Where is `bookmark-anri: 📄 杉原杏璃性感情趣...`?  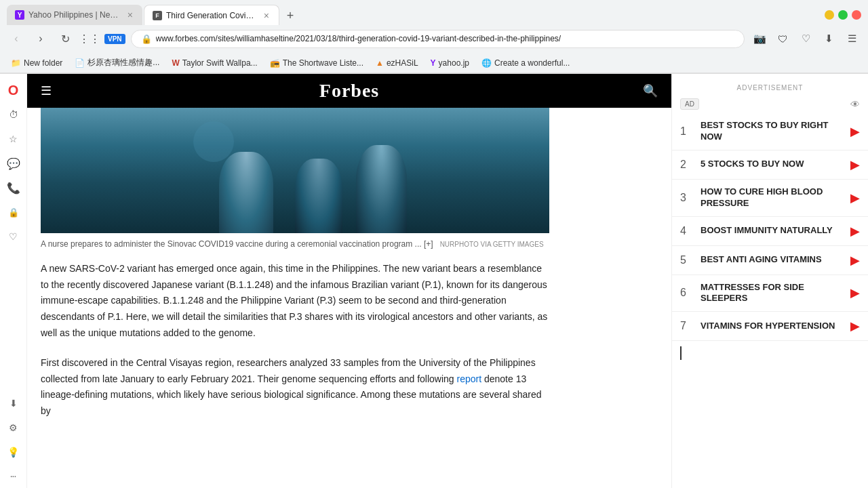 bookmark-anri: 📄 杉原杏璃性感情趣... is located at coordinates (117, 62).